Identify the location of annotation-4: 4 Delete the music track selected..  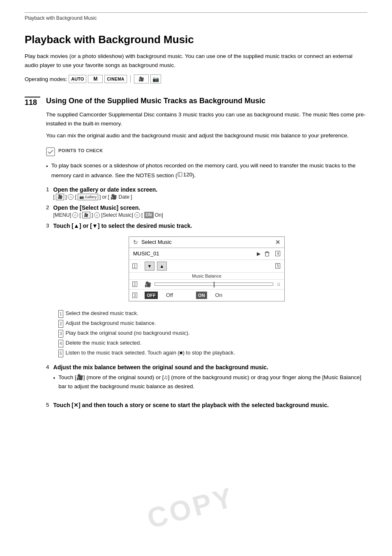
(213, 343).